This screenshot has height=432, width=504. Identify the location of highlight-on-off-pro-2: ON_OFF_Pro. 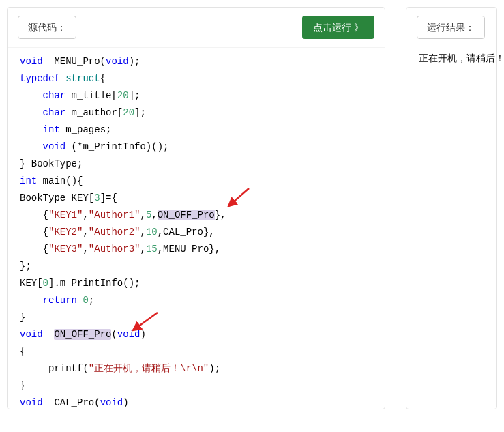
(83, 334).